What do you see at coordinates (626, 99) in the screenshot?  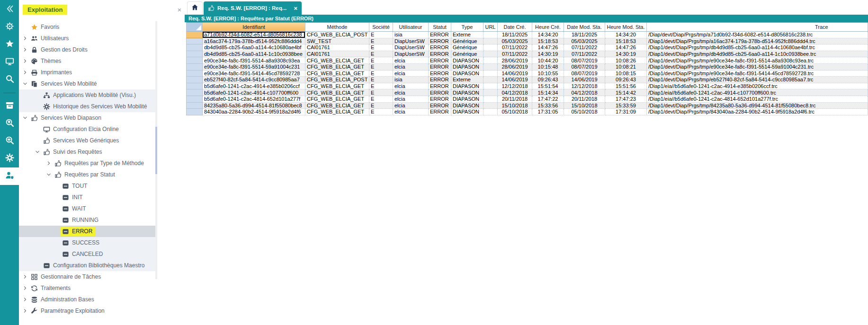 I see `cell-heure_mod: 17:47:23` at bounding box center [626, 99].